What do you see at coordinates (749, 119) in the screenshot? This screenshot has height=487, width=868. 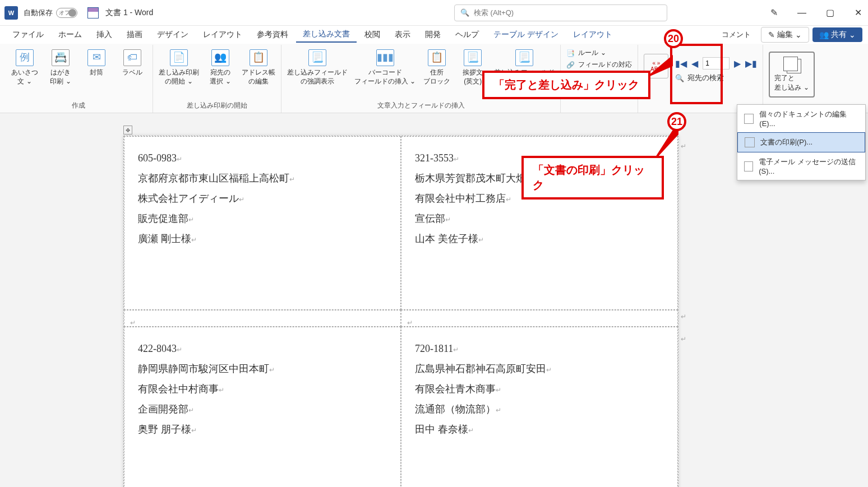 I see `edit-docs-icon` at bounding box center [749, 119].